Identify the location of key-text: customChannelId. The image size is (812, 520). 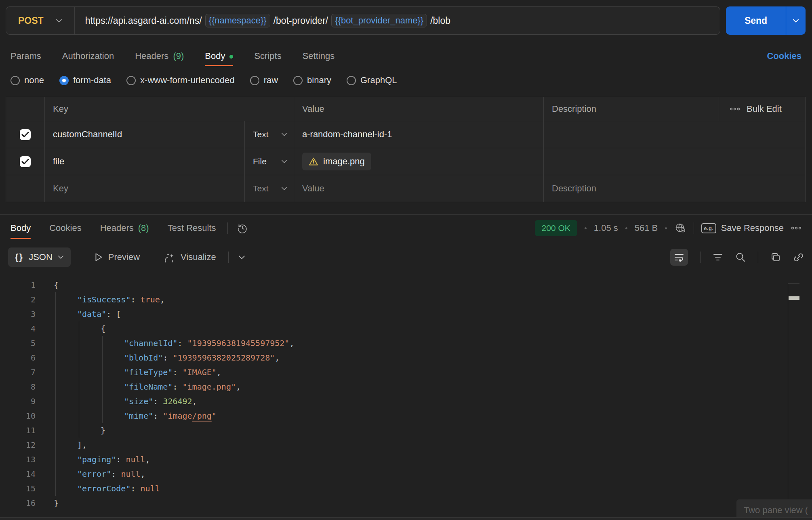
(87, 134).